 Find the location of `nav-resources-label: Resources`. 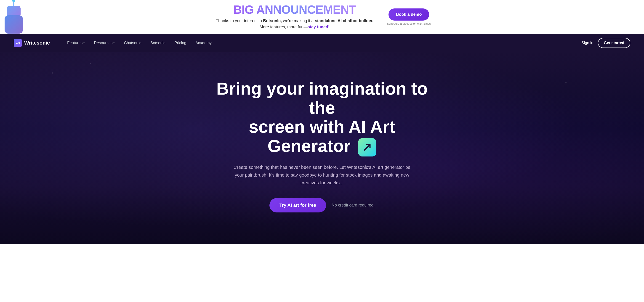

nav-resources-label: Resources is located at coordinates (103, 43).